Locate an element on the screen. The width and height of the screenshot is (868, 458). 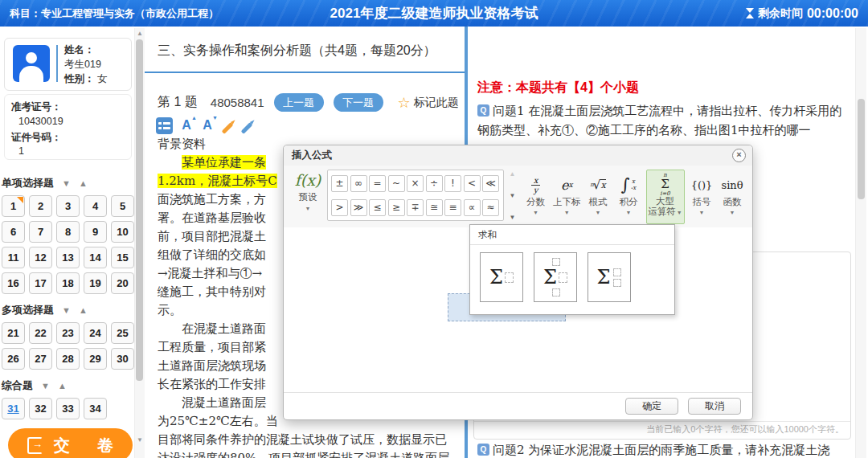
prev-question-button: 上一题 is located at coordinates (299, 103).